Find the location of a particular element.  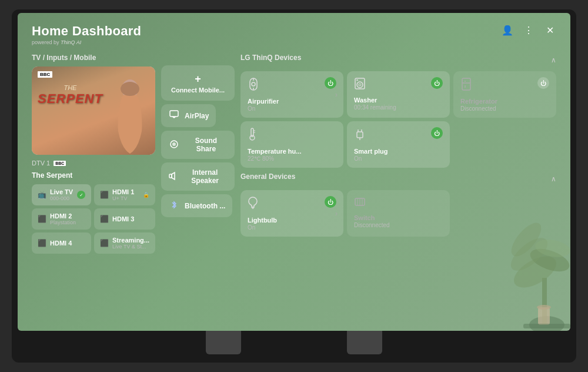

page-title: Home Dashboard is located at coordinates (86, 31).